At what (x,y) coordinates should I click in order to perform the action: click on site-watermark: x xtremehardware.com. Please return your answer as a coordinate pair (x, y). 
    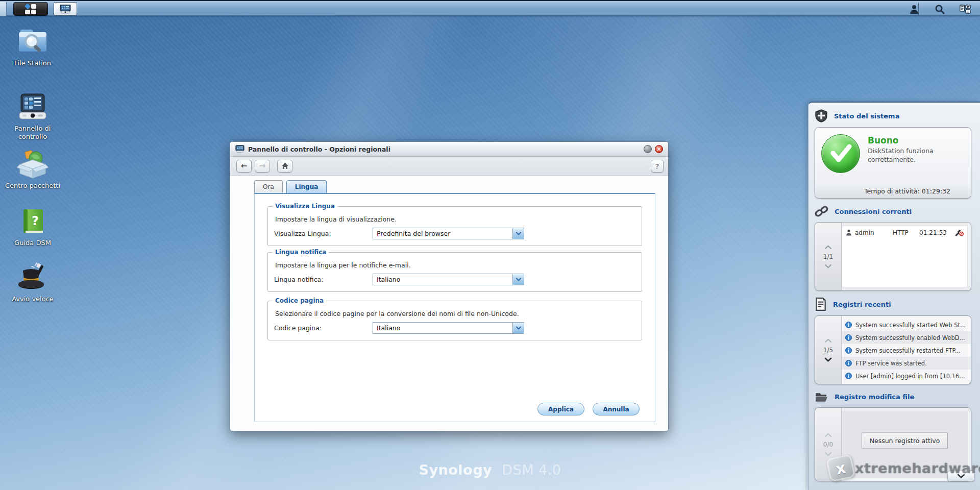
    Looking at the image, I should click on (904, 468).